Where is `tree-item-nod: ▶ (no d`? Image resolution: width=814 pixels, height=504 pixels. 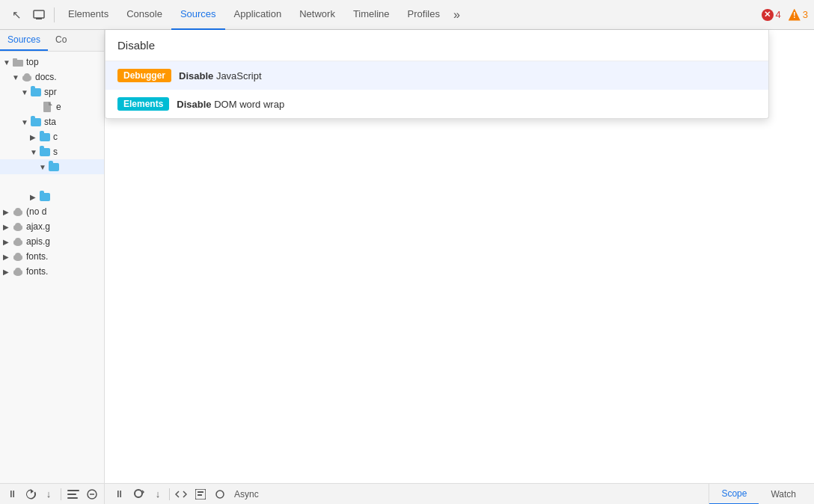 tree-item-nod: ▶ (no d is located at coordinates (52, 212).